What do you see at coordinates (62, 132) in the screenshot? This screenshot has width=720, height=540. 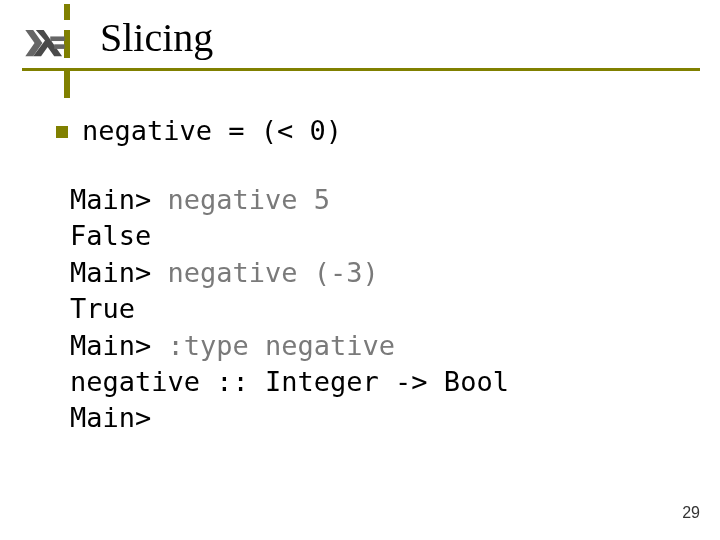 I see `bullet-icon` at bounding box center [62, 132].